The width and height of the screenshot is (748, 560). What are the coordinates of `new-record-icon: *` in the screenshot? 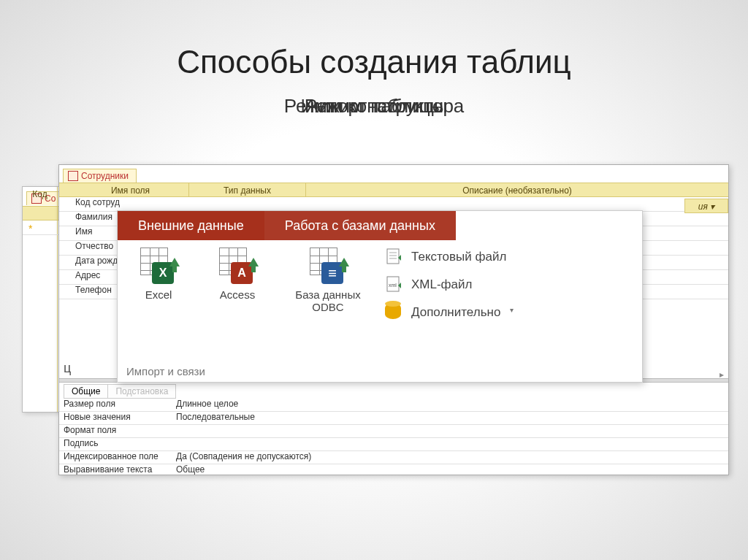 It's located at (31, 229).